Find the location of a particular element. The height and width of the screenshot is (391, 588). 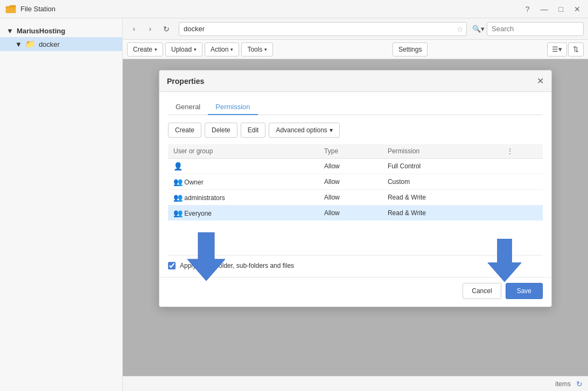

modal-tabs: General Permission is located at coordinates (355, 108).